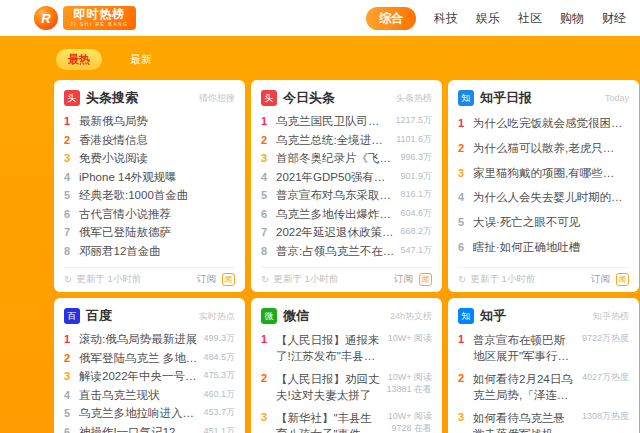  What do you see at coordinates (338, 158) in the screenshot?
I see `item-title: 首部冬奥纪录片《飞越冰雪的五环》` at bounding box center [338, 158].